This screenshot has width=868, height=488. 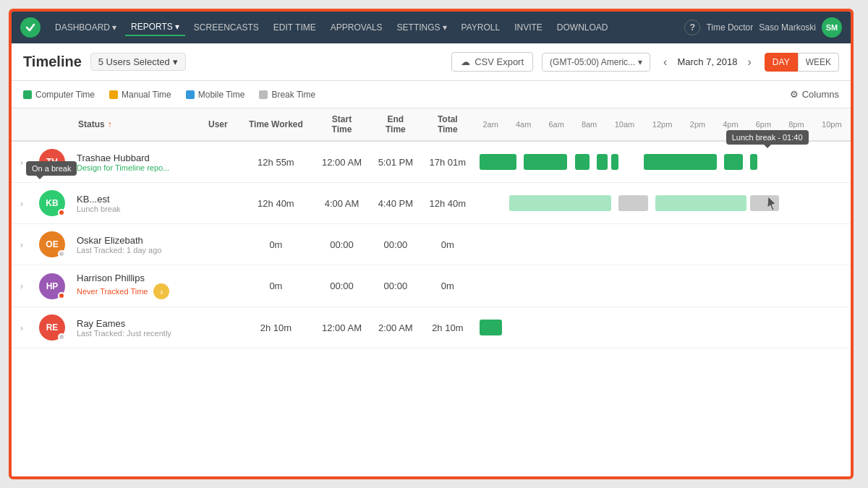 I want to click on mobile-time-dot, so click(x=190, y=95).